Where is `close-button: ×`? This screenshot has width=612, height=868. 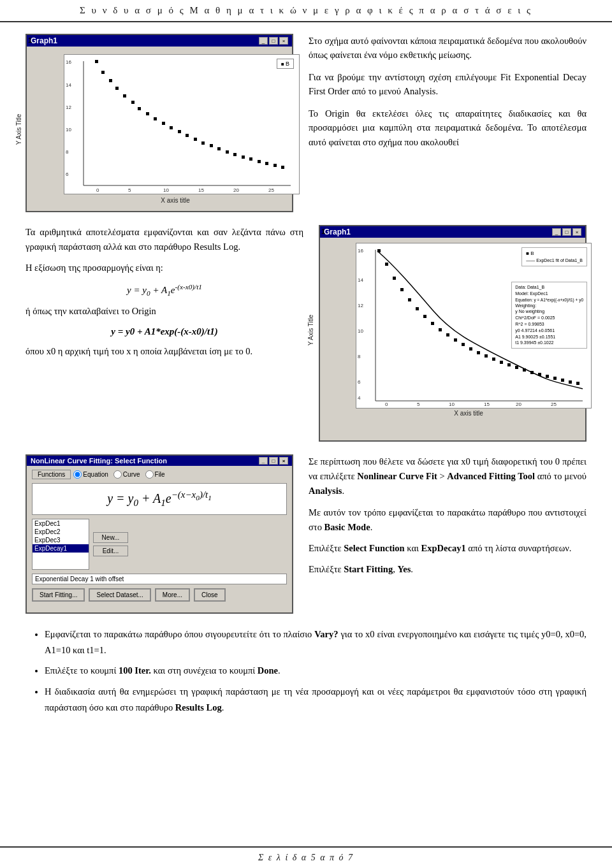
close-button: × is located at coordinates (284, 41).